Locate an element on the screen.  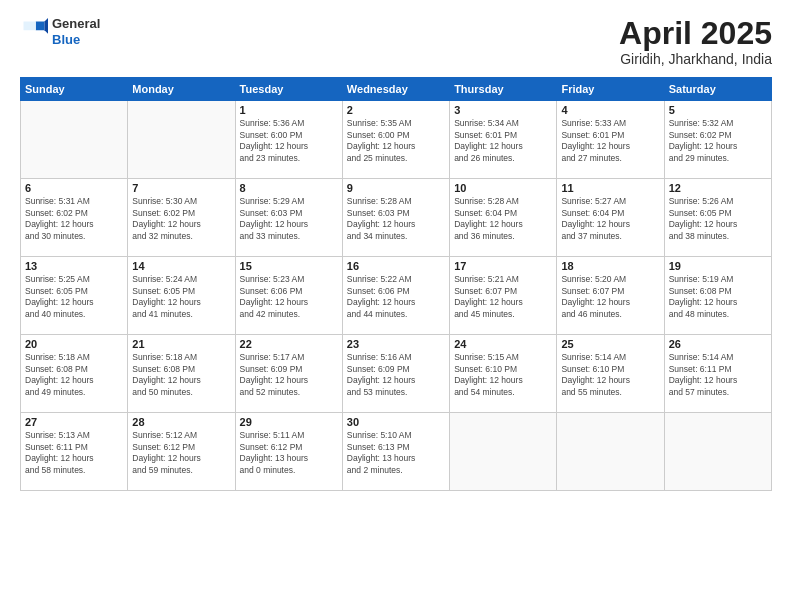
day-cell: 6Sunrise: 5:31 AM Sunset: 6:02 PM Daylig… is located at coordinates (74, 218).